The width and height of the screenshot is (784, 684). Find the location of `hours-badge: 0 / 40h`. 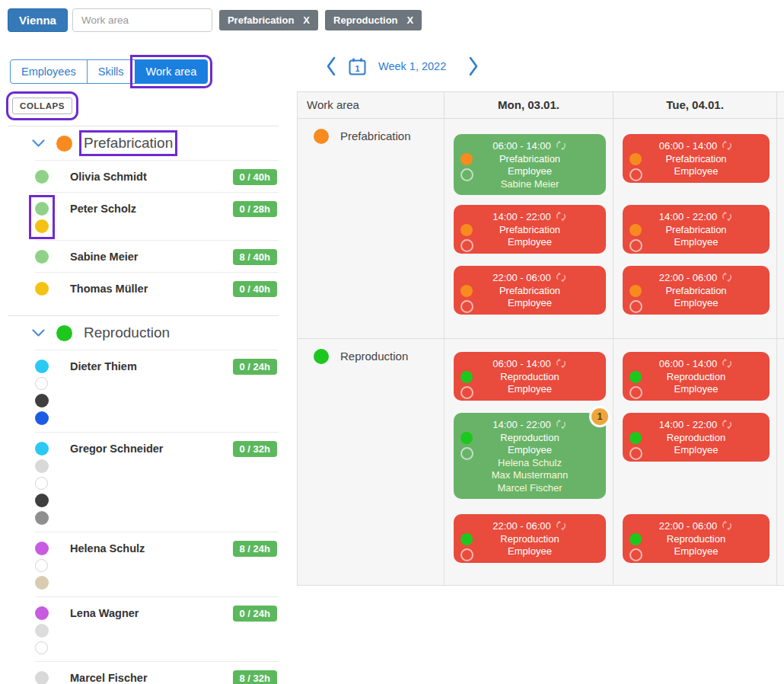

hours-badge: 0 / 40h is located at coordinates (255, 289).